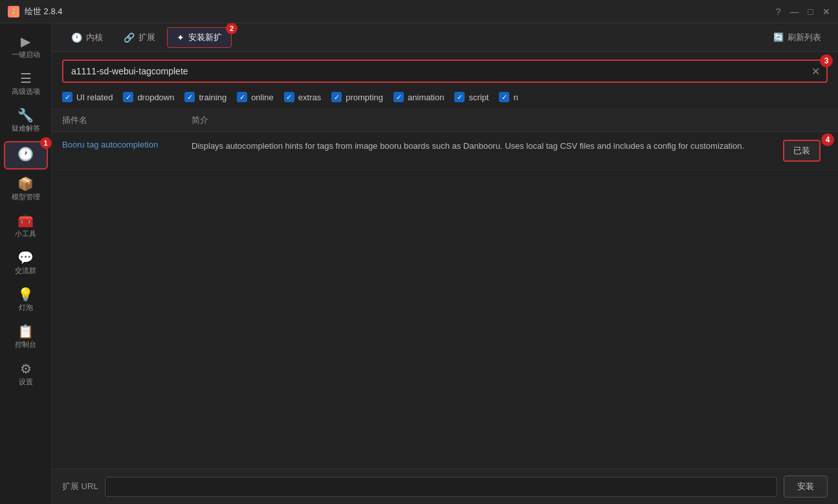 Image resolution: width=838 pixels, height=504 pixels. What do you see at coordinates (445, 38) in the screenshot?
I see `tab-bar: 🕐 内核 🔗 扩展 ✦ 安装新扩 2 🔄 刷新列表` at bounding box center [445, 38].